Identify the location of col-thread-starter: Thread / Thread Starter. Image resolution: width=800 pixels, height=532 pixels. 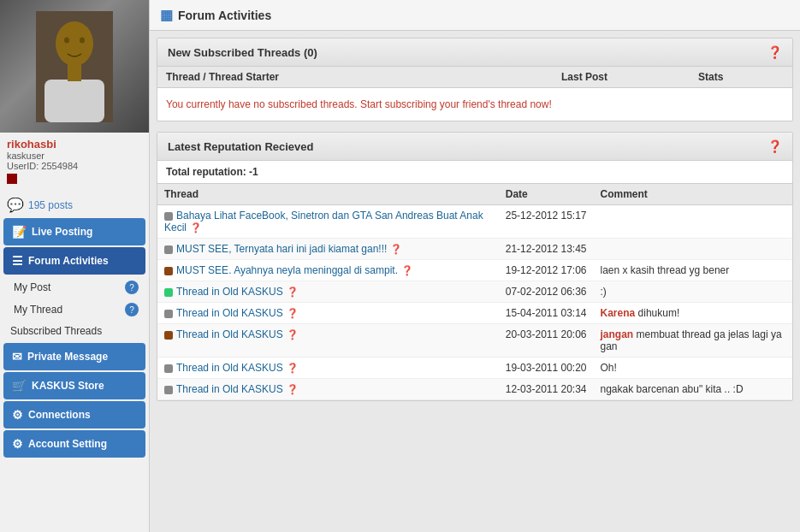
(364, 77).